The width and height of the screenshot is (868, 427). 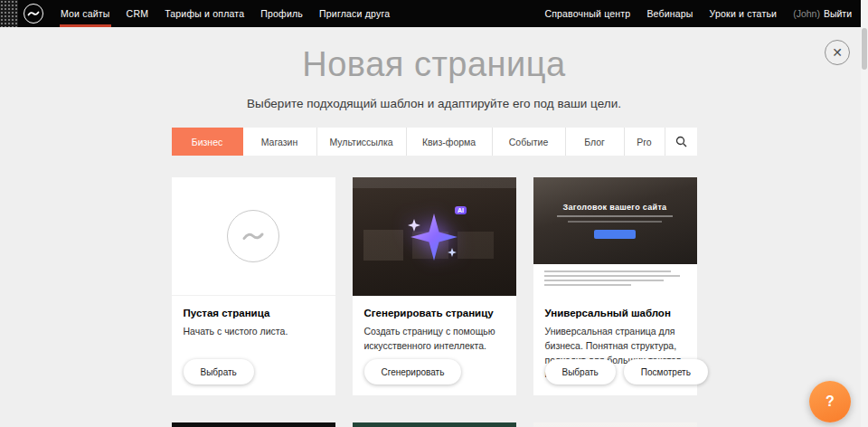 I want to click on partial-preview-light, so click(x=615, y=425).